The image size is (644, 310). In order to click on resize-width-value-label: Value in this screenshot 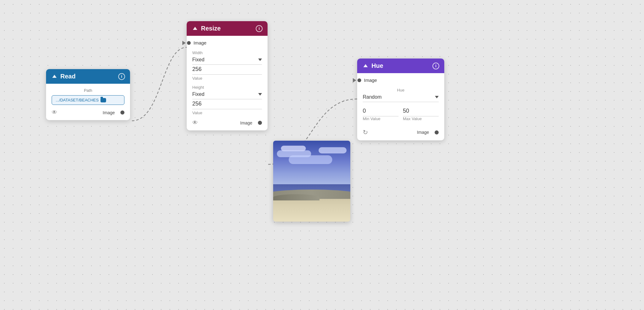, I will do `click(227, 78)`.